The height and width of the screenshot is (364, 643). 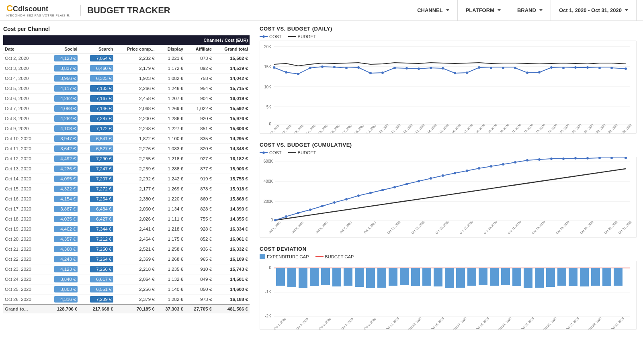 What do you see at coordinates (551, 129) in the screenshot?
I see `svg-text: Oct 24, 2020` at bounding box center [551, 129].